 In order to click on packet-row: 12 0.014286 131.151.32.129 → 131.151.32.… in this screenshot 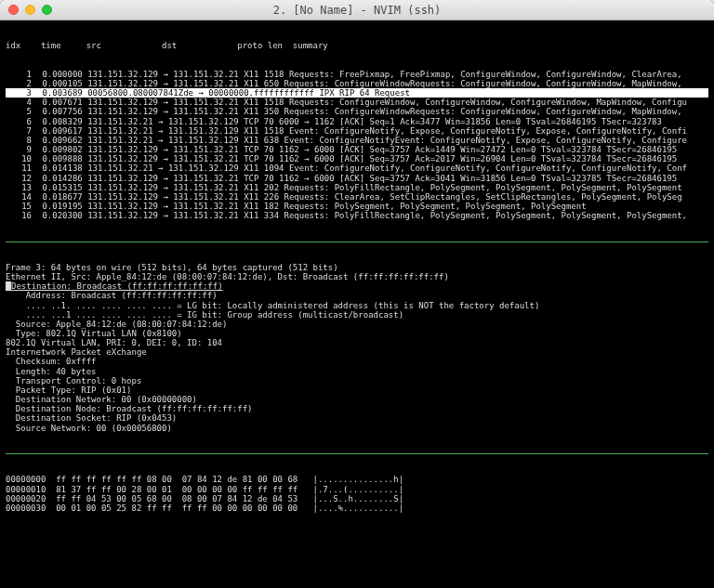, I will do `click(357, 178)`.